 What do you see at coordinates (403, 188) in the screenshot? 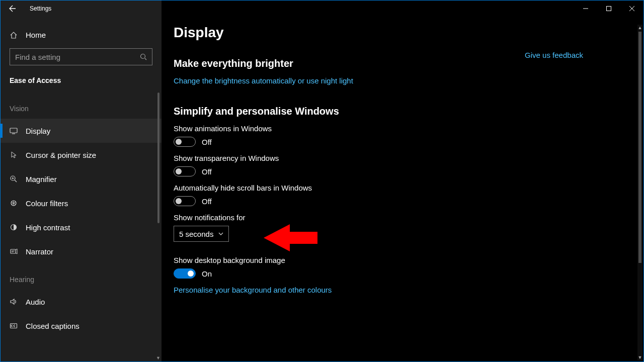
I see `scrollbars-label: Automatically hide scroll bars in Window…` at bounding box center [403, 188].